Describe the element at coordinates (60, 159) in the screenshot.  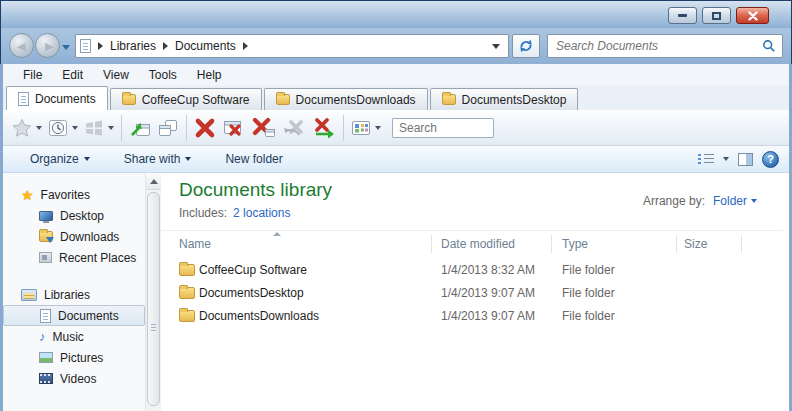
I see `organize-button: Organize` at that location.